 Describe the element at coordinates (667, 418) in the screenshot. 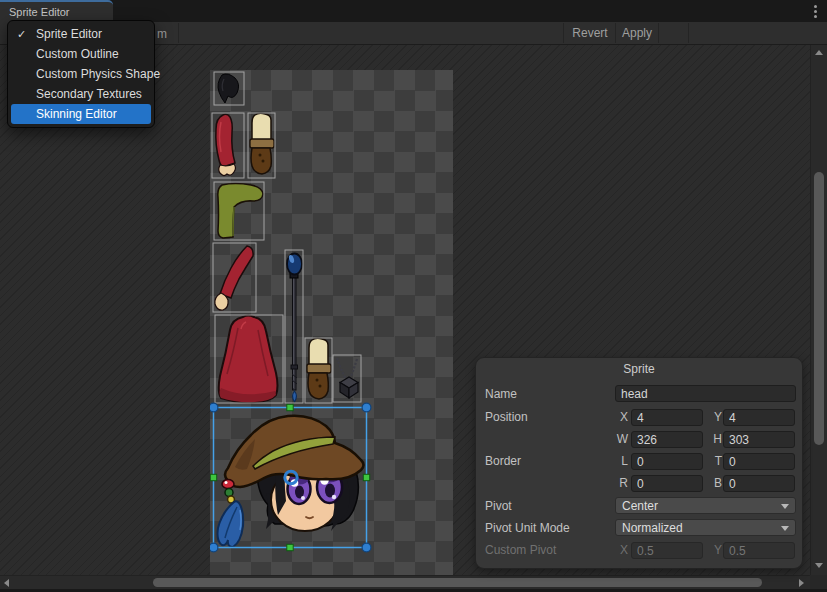

I see `position-x-field` at that location.